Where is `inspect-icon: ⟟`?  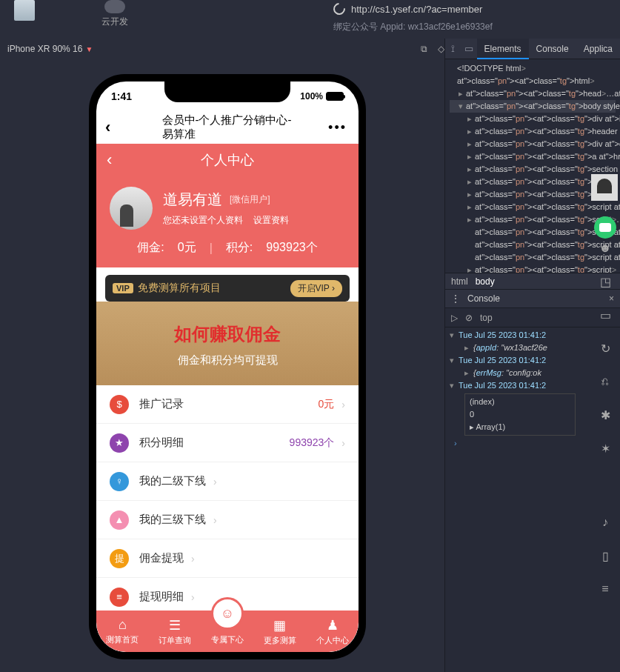
inspect-icon: ⟟ is located at coordinates (453, 49).